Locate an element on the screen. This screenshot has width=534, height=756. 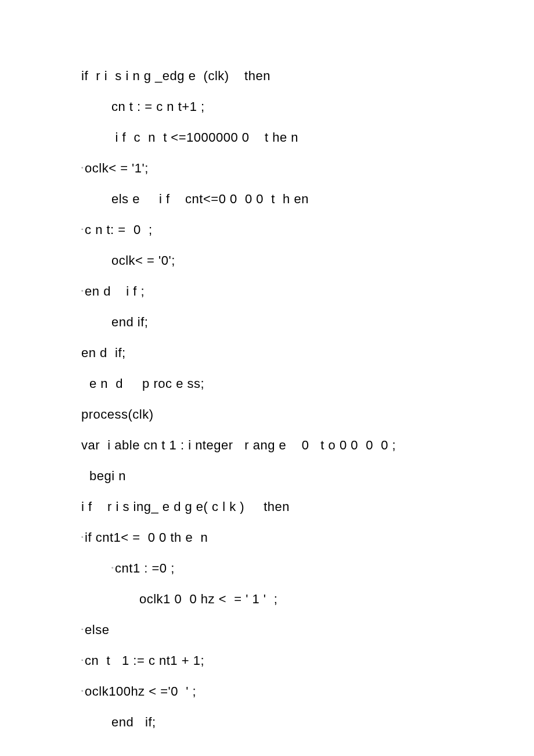
code-line: ◦en d i f ; is located at coordinates (267, 291).